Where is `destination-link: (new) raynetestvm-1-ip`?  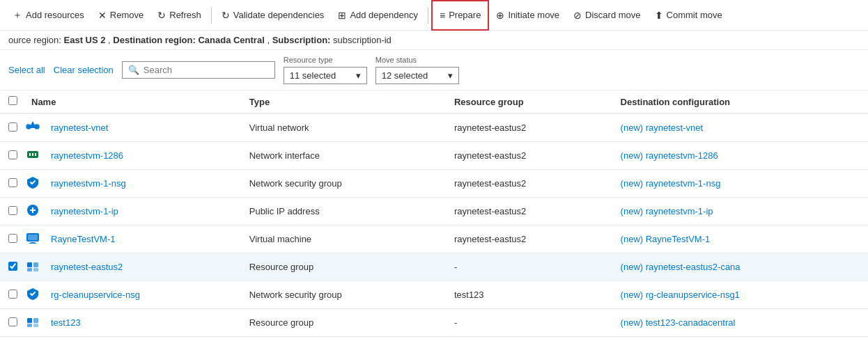
destination-link: (new) raynetestvm-1-ip is located at coordinates (667, 212).